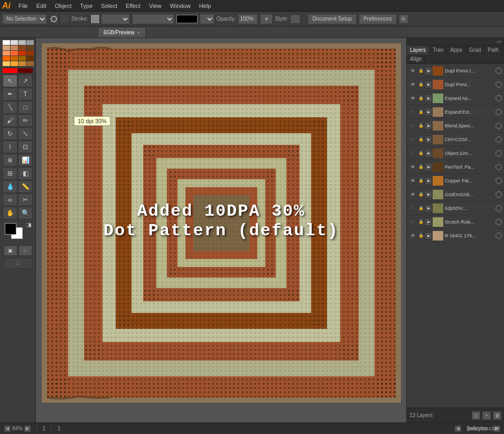 This screenshot has width=504, height=434. What do you see at coordinates (421, 71) in the screenshot?
I see `layer-lock-0: 🔒` at bounding box center [421, 71].